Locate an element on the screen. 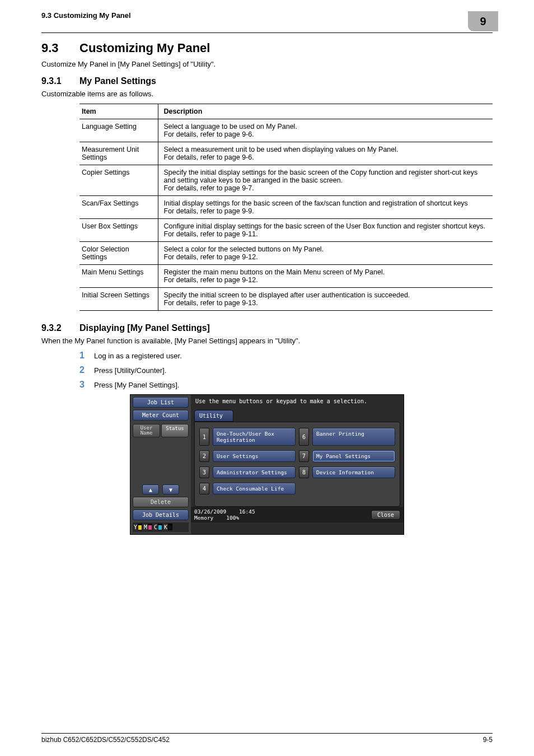  menu-number: 7 is located at coordinates (304, 456).